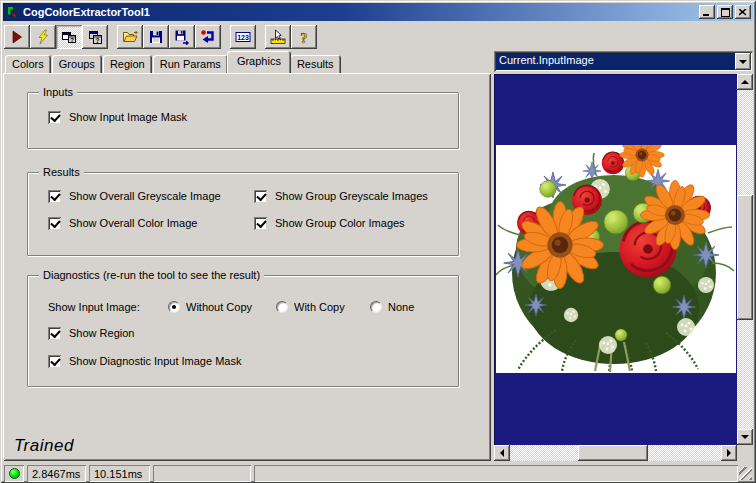 The height and width of the screenshot is (483, 756). Describe the element at coordinates (58, 92) in the screenshot. I see `inputs-legend: Inputs` at that location.